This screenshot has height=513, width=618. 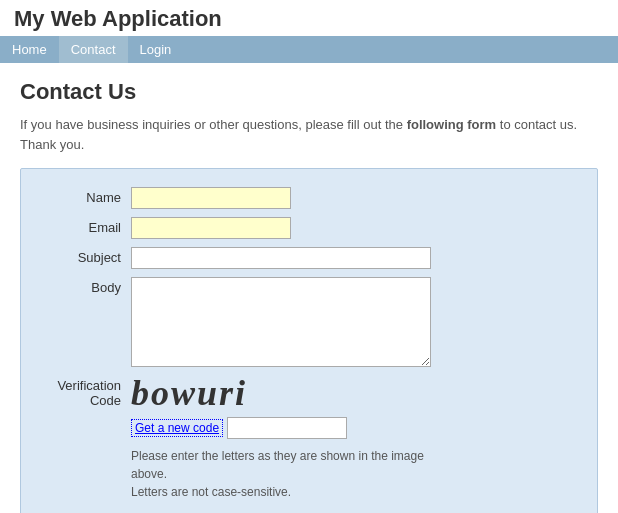 What do you see at coordinates (309, 134) in the screenshot?
I see `intro-text: If you have business inquiries or other …` at bounding box center [309, 134].